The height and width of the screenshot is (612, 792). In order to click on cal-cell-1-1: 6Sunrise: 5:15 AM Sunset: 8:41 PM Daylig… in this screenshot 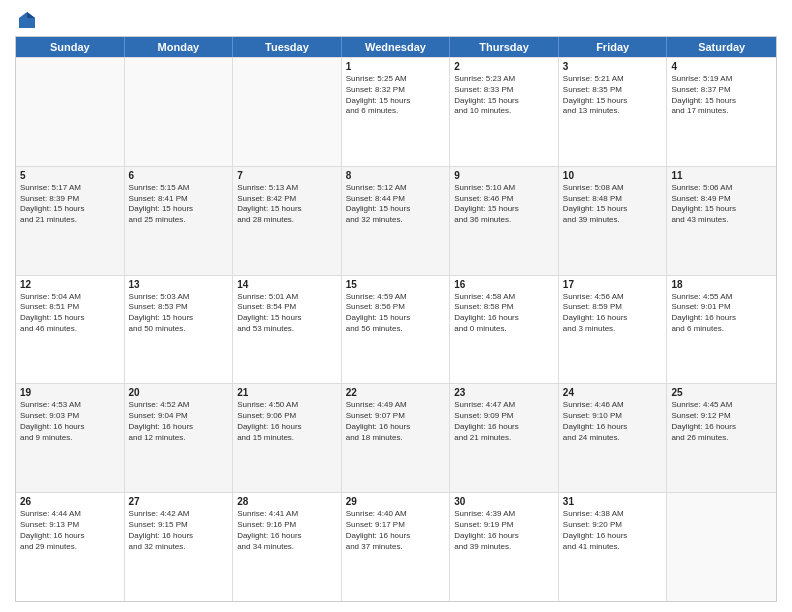, I will do `click(180, 221)`.